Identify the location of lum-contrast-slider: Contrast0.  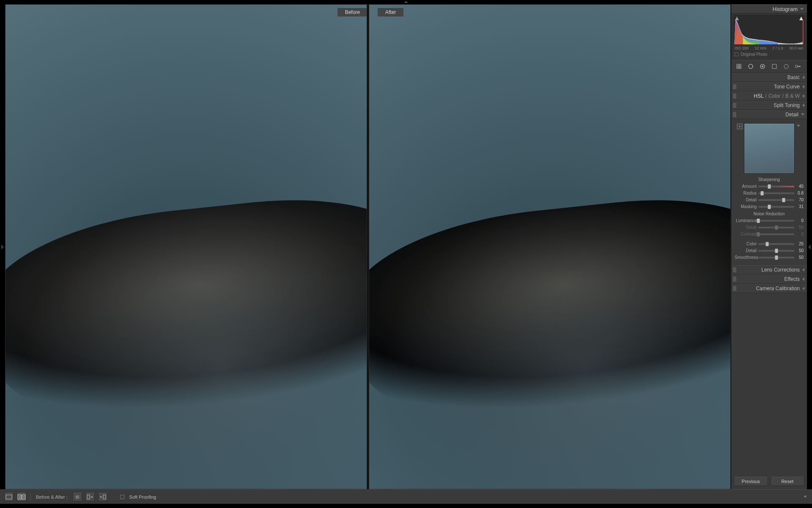
(769, 234).